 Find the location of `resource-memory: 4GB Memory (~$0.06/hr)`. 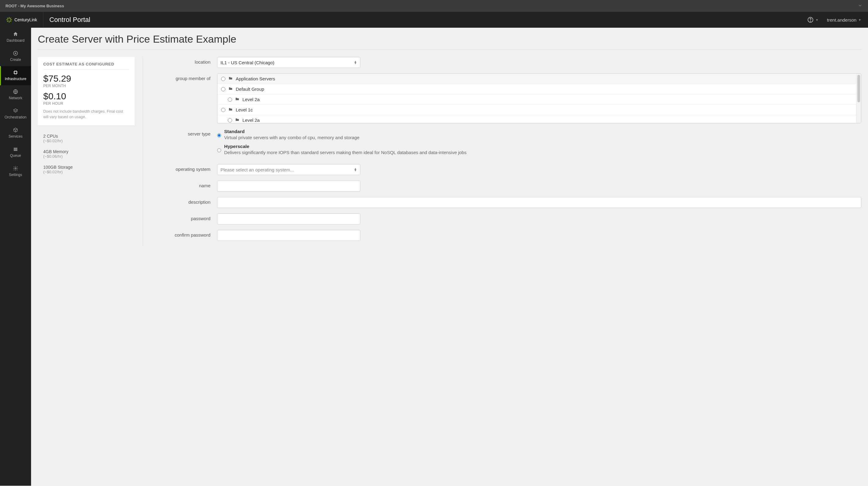

resource-memory: 4GB Memory (~$0.06/hr) is located at coordinates (86, 154).